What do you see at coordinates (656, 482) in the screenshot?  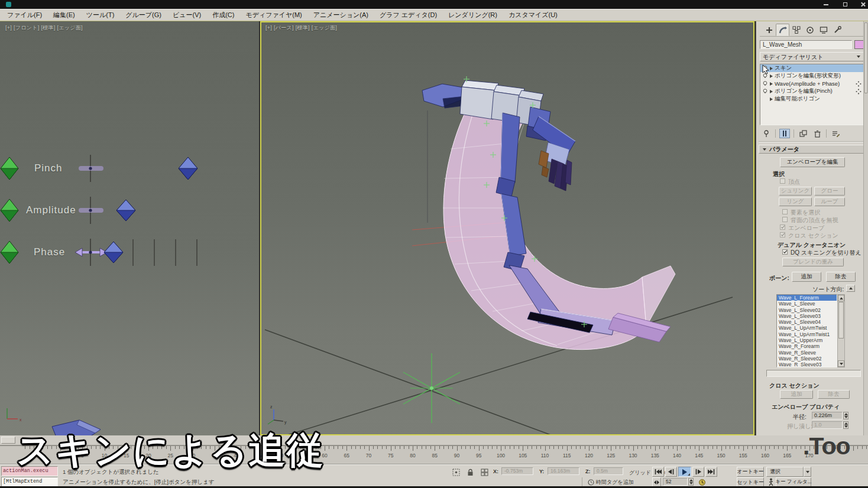 I see `key-mode-toggle-icon` at bounding box center [656, 482].